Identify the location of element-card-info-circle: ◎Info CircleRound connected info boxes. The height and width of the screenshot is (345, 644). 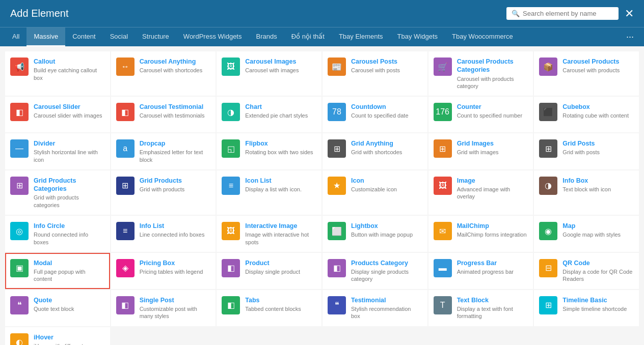
(58, 234).